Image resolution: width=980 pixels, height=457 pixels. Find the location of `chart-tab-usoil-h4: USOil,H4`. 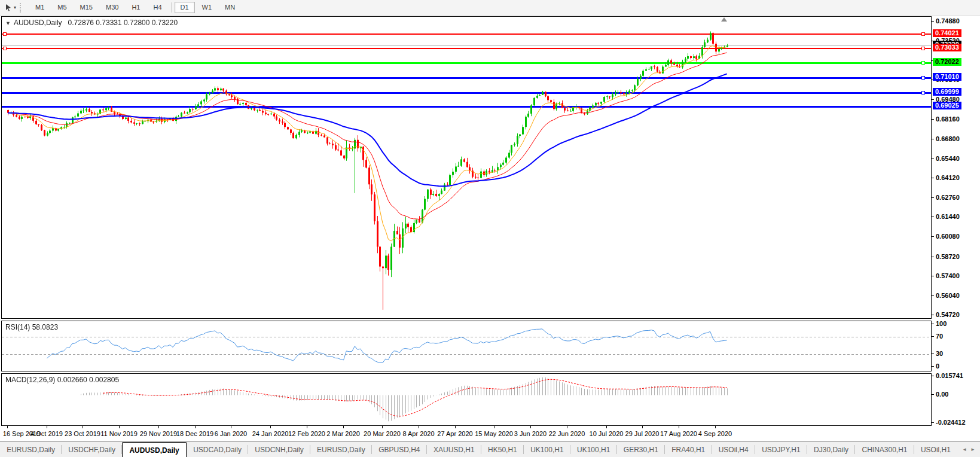

chart-tab-usoil-h4: USOil,H4 is located at coordinates (734, 449).